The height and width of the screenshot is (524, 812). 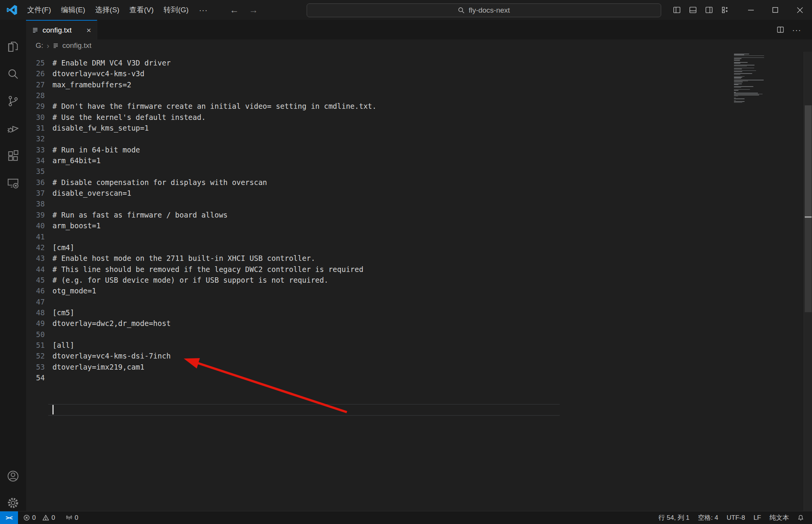 What do you see at coordinates (779, 518) in the screenshot?
I see `language-mode: 纯文本` at bounding box center [779, 518].